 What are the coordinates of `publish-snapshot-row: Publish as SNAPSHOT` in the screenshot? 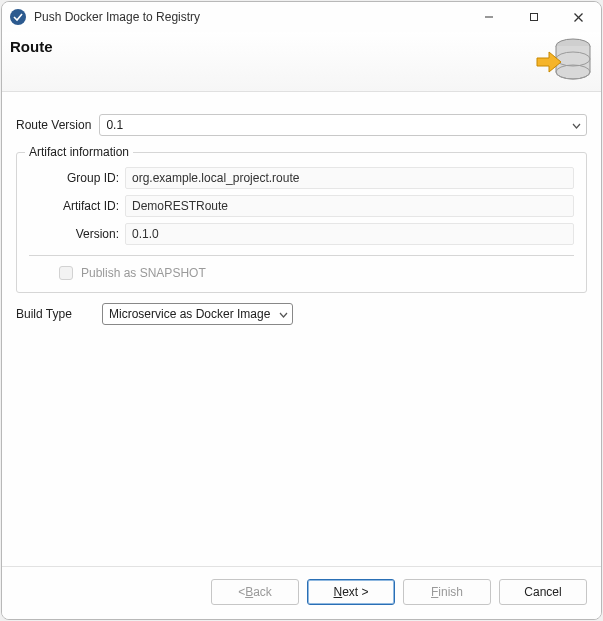 It's located at (302, 269).